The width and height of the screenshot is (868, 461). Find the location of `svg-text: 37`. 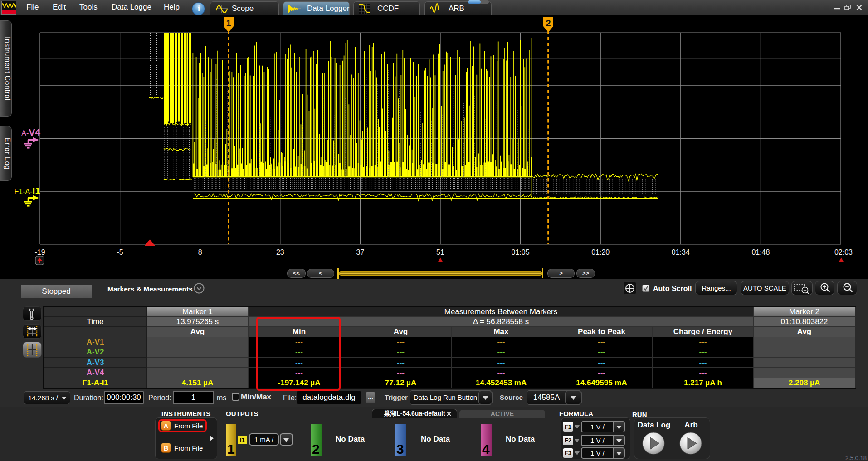

svg-text: 37 is located at coordinates (361, 252).